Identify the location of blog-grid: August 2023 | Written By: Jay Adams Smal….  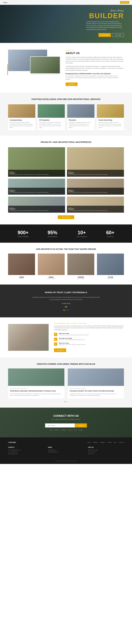
(66, 384).